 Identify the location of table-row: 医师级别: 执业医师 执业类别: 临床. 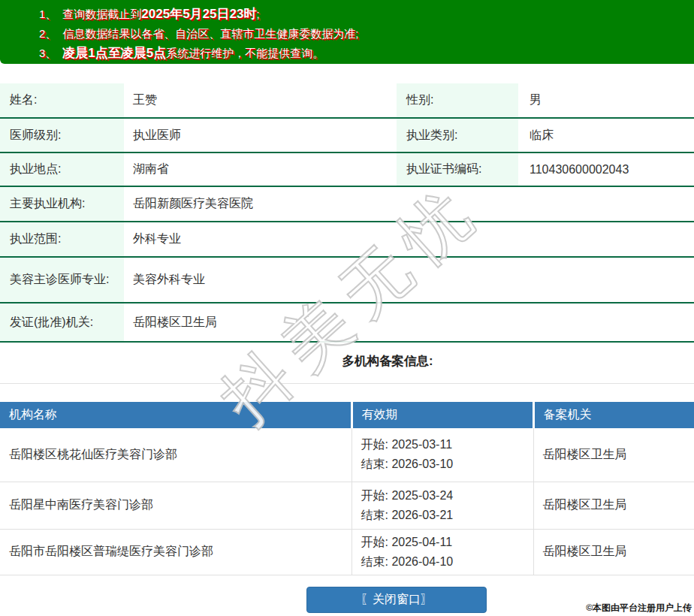
(347, 135).